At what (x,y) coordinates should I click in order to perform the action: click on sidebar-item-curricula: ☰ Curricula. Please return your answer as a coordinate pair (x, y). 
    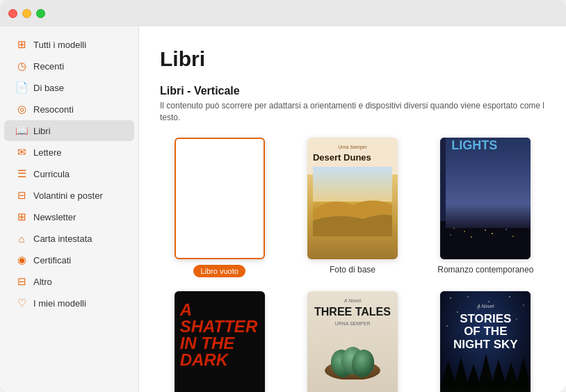
    Looking at the image, I should click on (70, 174).